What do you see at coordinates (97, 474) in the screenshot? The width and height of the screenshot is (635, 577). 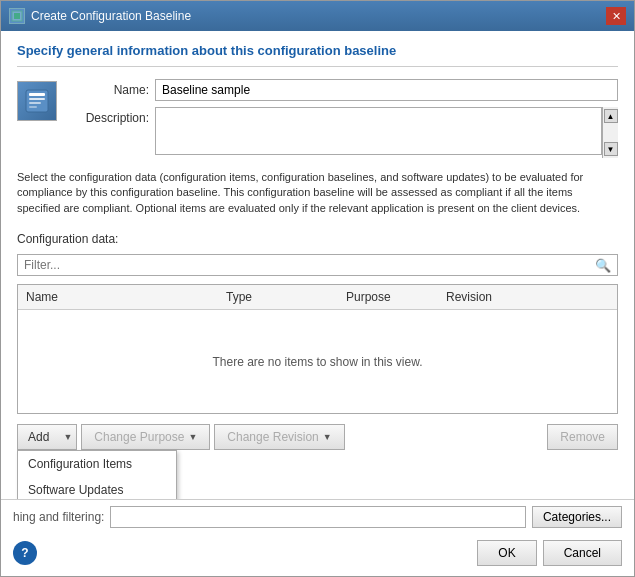 I see `add-dropdown-menu: Configuration Items Software Updates Con…` at bounding box center [97, 474].